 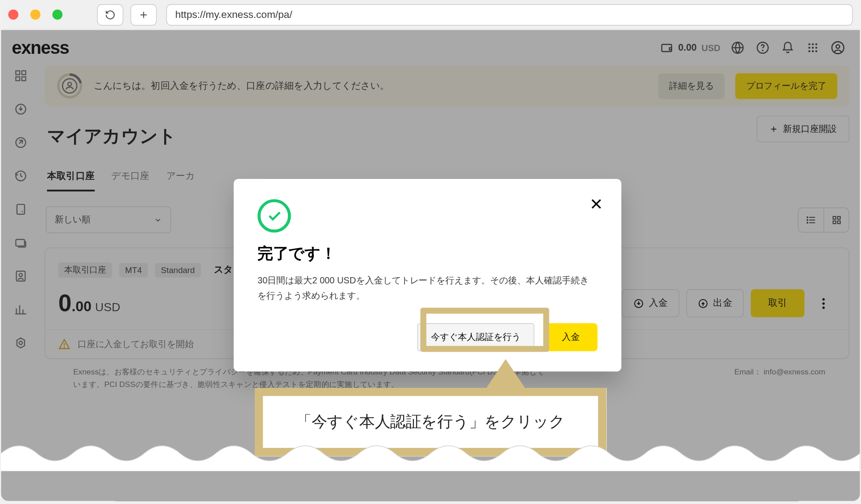 What do you see at coordinates (36, 14) in the screenshot?
I see `window-min-dot` at bounding box center [36, 14].